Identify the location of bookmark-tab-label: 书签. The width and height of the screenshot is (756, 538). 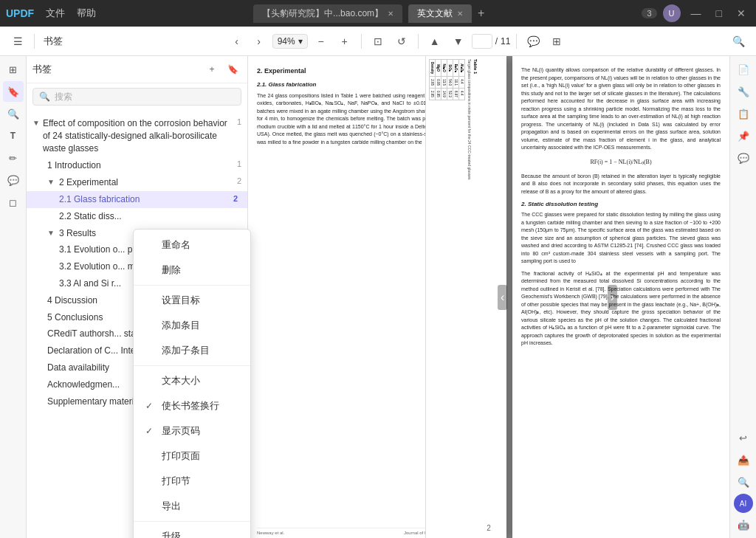
(53, 41).